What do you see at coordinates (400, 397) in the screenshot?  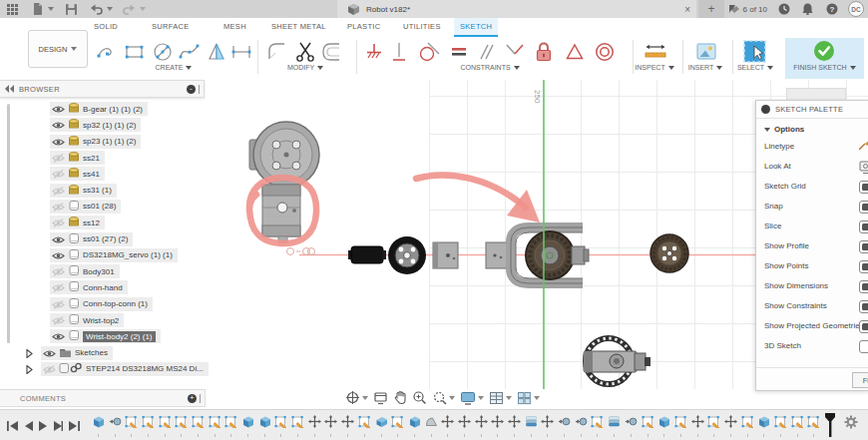 I see `pan-icon` at bounding box center [400, 397].